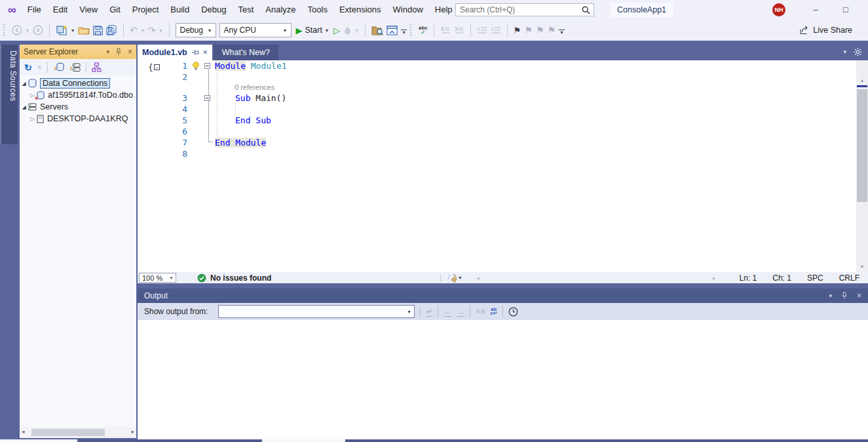  What do you see at coordinates (779, 10) in the screenshot?
I see `account-avatar: NH` at bounding box center [779, 10].